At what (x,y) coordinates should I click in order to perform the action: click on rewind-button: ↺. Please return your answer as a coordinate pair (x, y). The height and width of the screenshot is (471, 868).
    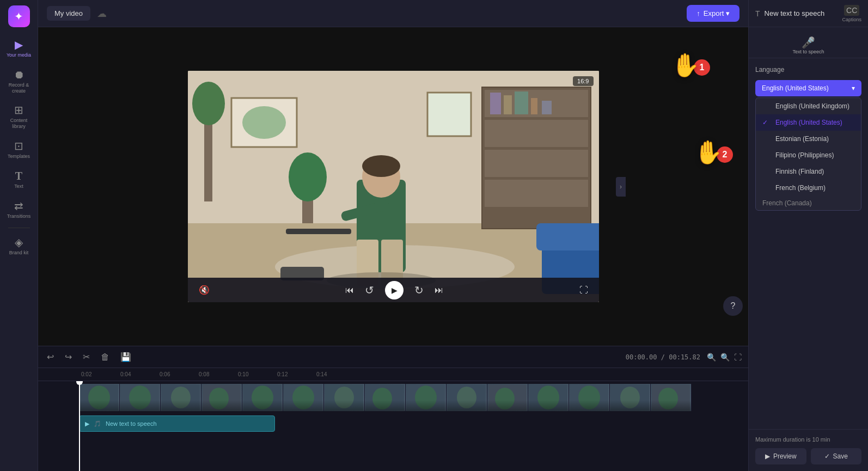
    Looking at the image, I should click on (369, 290).